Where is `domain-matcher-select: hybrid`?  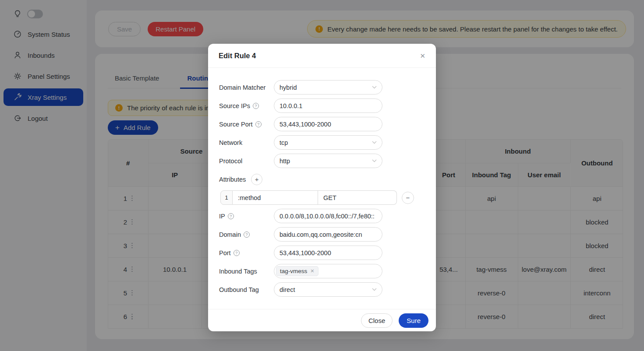 domain-matcher-select: hybrid is located at coordinates (328, 88).